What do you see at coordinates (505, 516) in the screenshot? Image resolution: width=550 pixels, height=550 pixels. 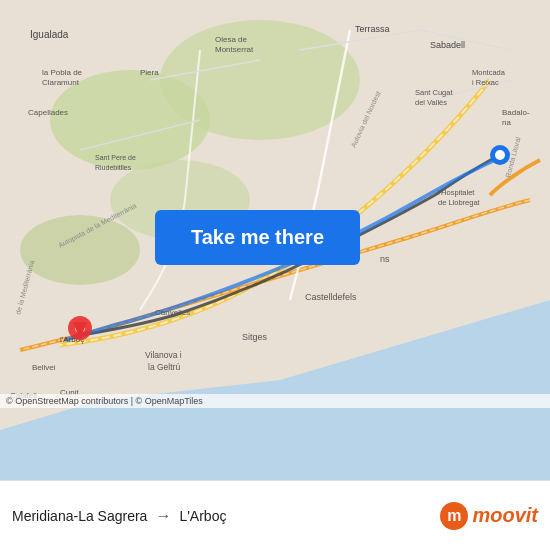 I see `moovit-brand-name: moovit` at bounding box center [505, 516].